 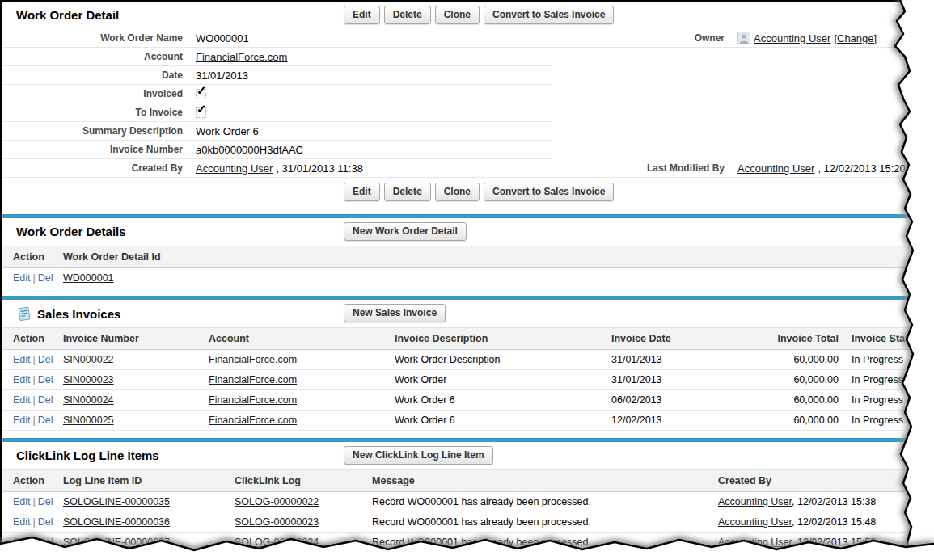 I want to click on invoice-number-link: SIN000022, so click(x=89, y=360).